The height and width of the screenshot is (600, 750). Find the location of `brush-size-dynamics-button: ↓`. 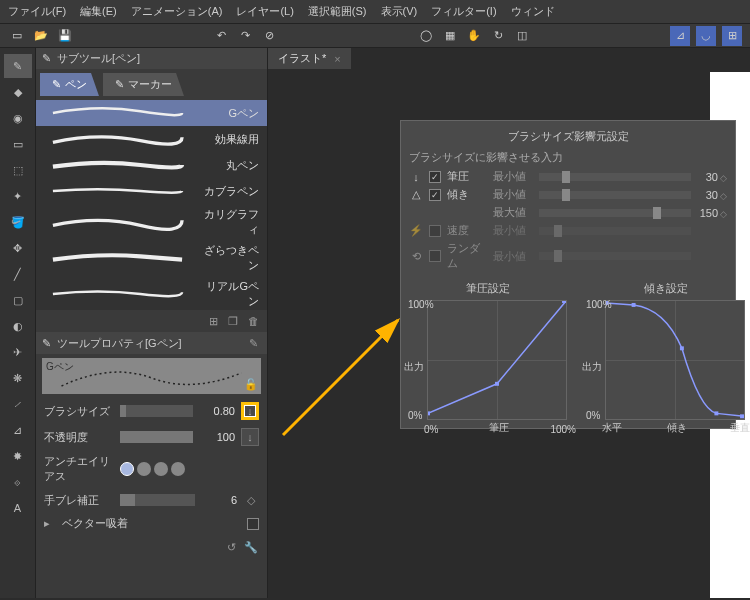

brush-size-dynamics-button: ↓ is located at coordinates (250, 411).